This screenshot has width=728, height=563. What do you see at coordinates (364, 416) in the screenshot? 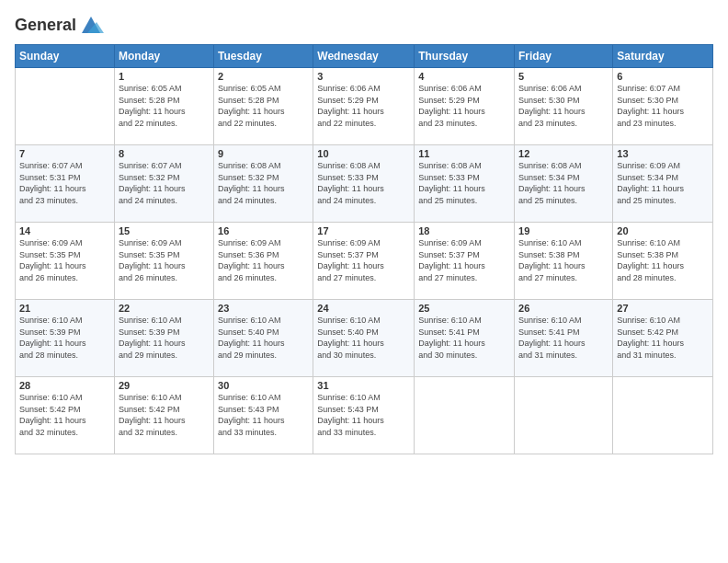
I see `calendar-cell: 31Sunrise: 6:10 AM Sunset: 5:43 PM Dayli…` at bounding box center [364, 416].